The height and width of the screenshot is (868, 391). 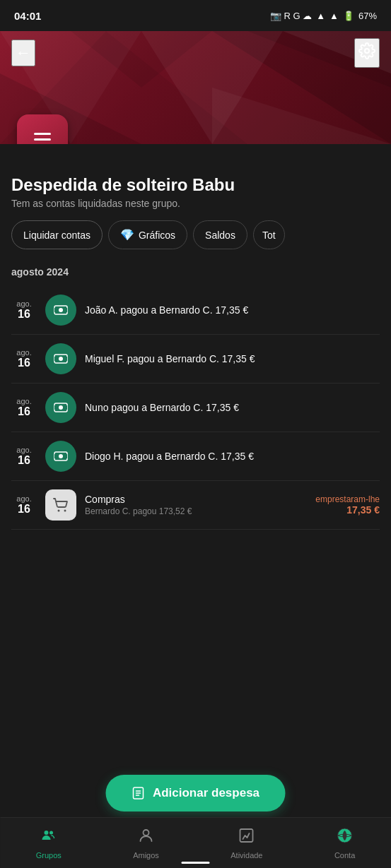 What do you see at coordinates (127, 234) in the screenshot?
I see `gem-icon: 💎` at bounding box center [127, 234].